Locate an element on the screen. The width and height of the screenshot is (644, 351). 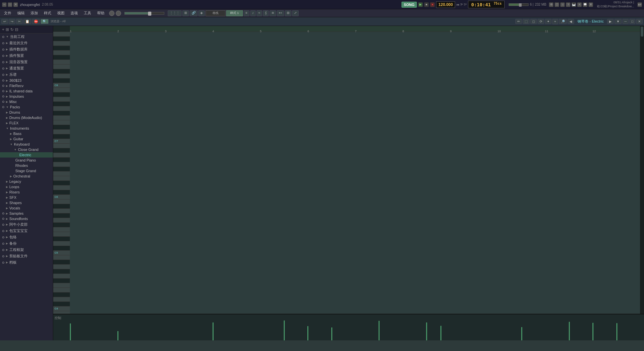
pencil-tool: ✏ is located at coordinates (519, 21).